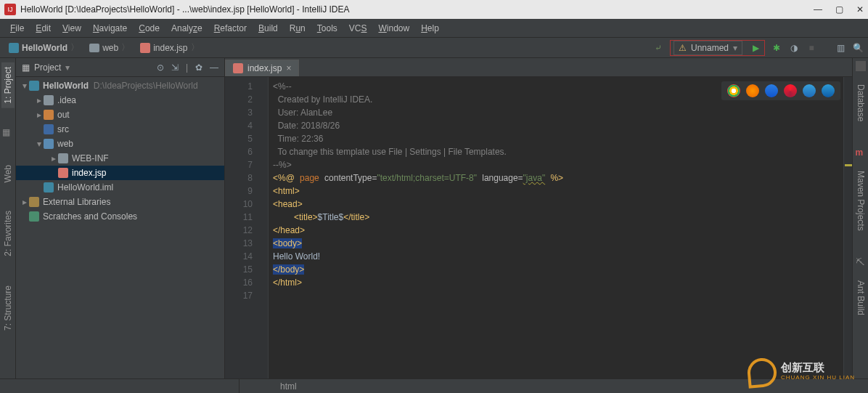 The height and width of the screenshot is (393, 868). I want to click on close-tab-icon: ×, so click(289, 68).